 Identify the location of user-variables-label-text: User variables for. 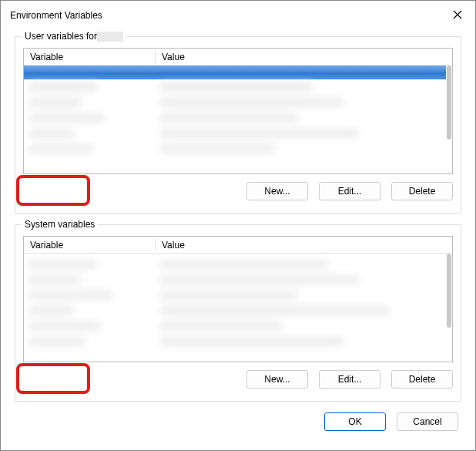
(61, 36).